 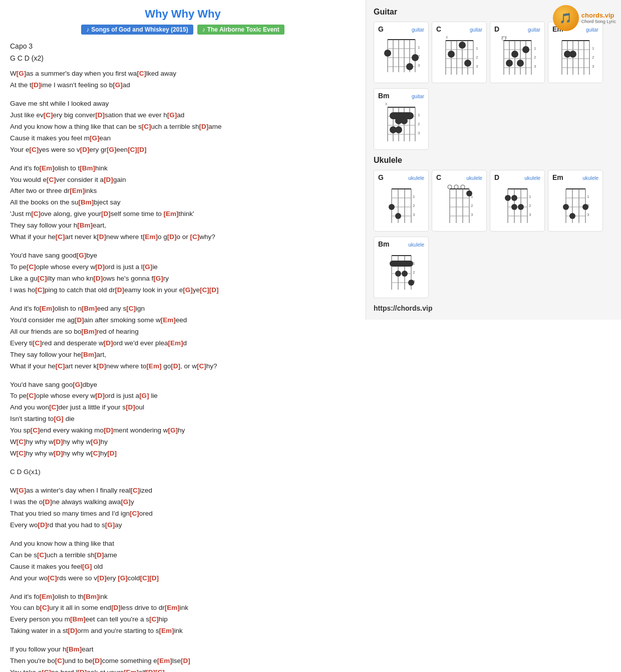 What do you see at coordinates (599, 22) in the screenshot?
I see `logo-sub: Chord Song Lyric` at bounding box center [599, 22].